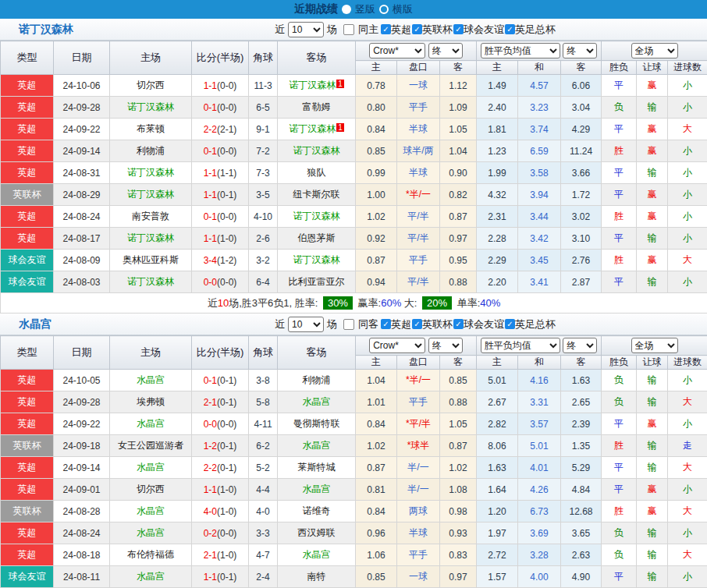 The height and width of the screenshot is (588, 707). Describe the element at coordinates (687, 108) in the screenshot. I see `result-goals: 小` at that location.